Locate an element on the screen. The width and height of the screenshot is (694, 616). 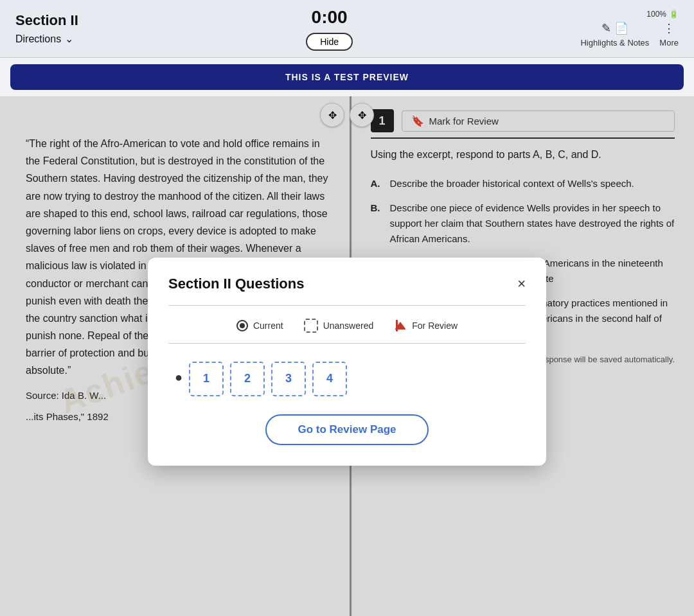
modal-divider is located at coordinates (347, 306).